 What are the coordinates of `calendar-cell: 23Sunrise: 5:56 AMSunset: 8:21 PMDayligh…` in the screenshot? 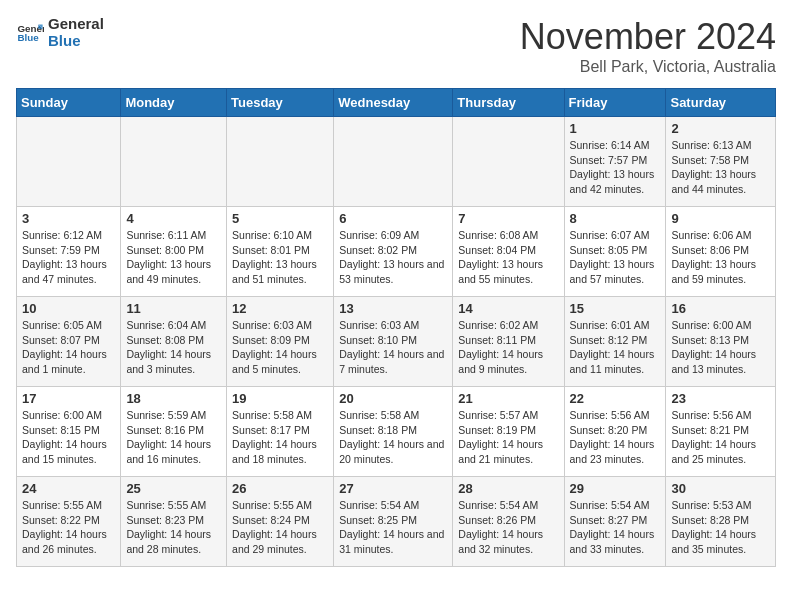 It's located at (721, 432).